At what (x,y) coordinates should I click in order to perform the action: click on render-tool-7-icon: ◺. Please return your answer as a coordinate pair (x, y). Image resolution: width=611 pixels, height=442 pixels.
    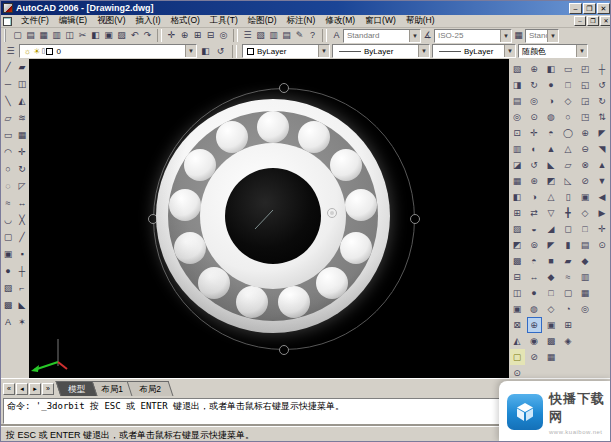
    Looking at the image, I should click on (568, 181).